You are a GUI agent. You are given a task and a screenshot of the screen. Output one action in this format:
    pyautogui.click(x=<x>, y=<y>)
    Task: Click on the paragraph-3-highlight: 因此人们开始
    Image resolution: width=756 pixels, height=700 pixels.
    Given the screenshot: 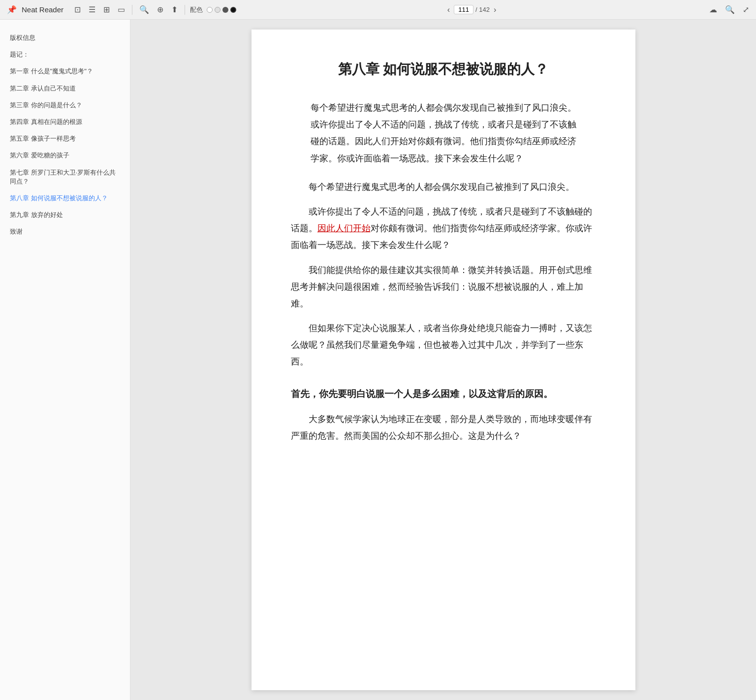 What is the action you would take?
    pyautogui.click(x=344, y=228)
    